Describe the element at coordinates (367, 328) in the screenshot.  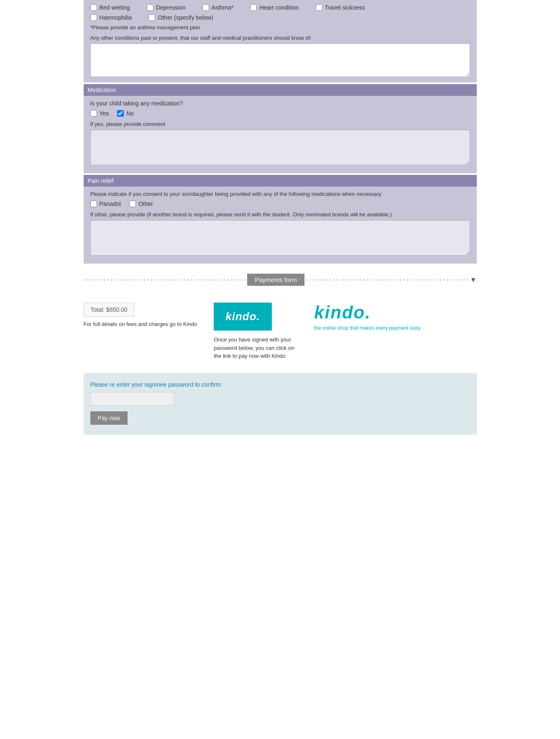
I see `kindo-tagline: the online shop that makes every payment…` at that location.